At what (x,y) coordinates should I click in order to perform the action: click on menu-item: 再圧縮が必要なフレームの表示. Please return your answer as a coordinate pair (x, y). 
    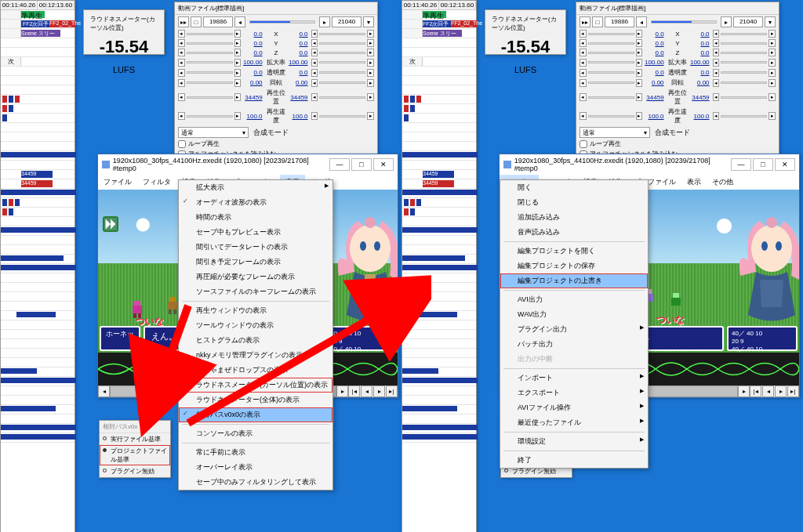
    Looking at the image, I should click on (256, 277).